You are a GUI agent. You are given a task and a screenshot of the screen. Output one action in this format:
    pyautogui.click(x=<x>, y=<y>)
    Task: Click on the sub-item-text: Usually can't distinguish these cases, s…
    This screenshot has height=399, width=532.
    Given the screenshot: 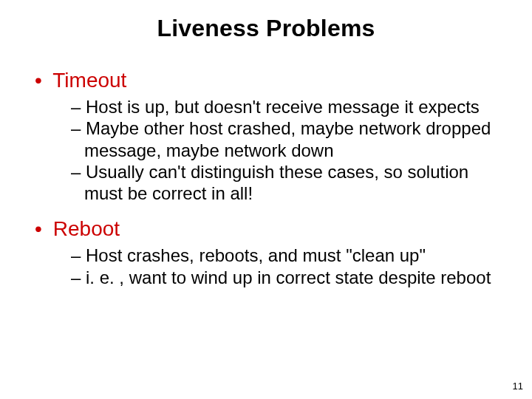 What is the action you would take?
    pyautogui.click(x=276, y=183)
    